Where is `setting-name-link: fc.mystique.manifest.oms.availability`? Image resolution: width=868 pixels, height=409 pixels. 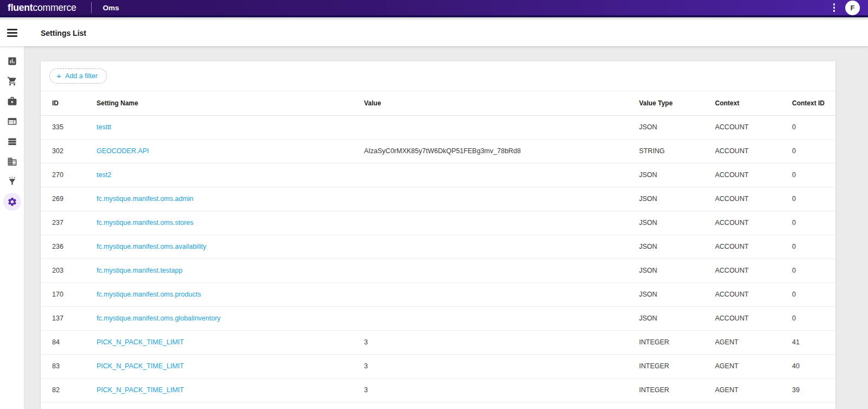 setting-name-link: fc.mystique.manifest.oms.availability is located at coordinates (151, 247).